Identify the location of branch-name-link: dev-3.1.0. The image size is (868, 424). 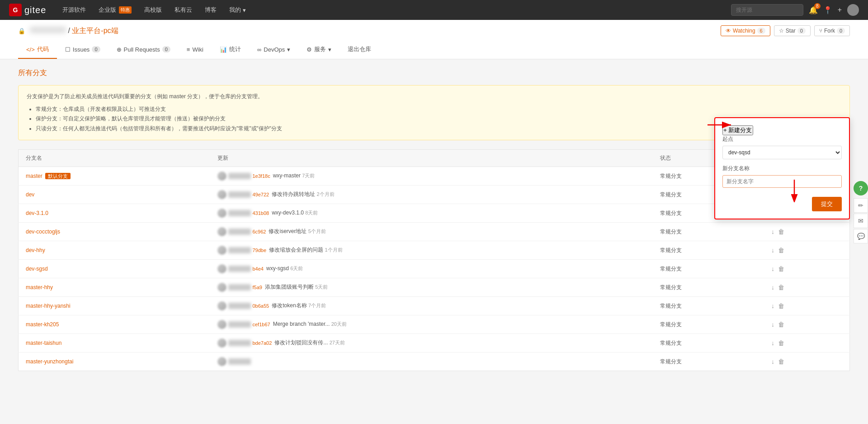
(37, 213).